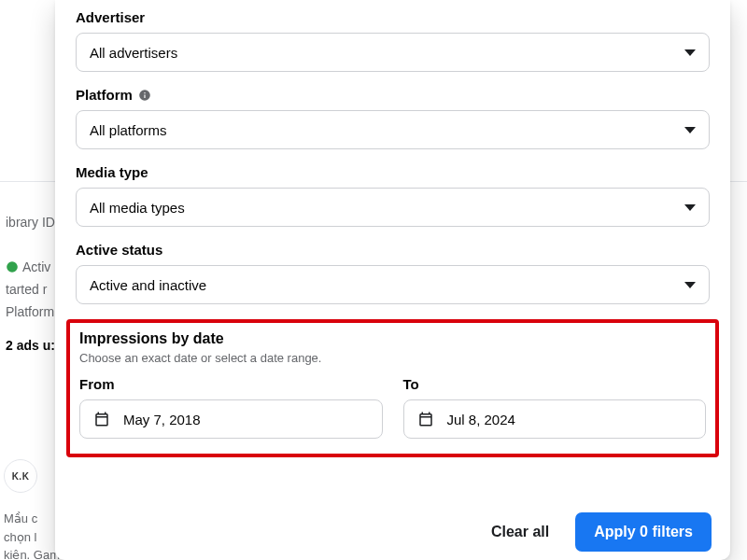 The image size is (747, 560). I want to click on info-icon, so click(145, 95).